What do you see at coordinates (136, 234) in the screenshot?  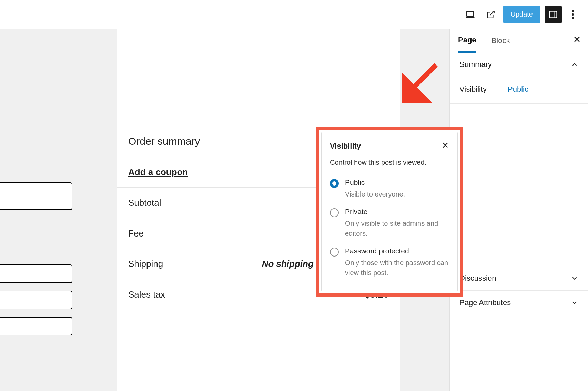 I see `row-label: Fee` at bounding box center [136, 234].